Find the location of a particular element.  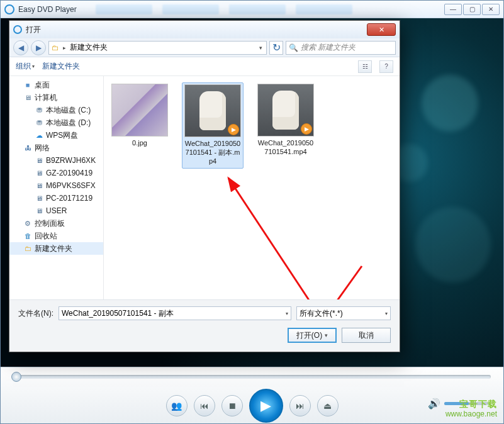

ti-folder-icon: 🗀 is located at coordinates (28, 248).